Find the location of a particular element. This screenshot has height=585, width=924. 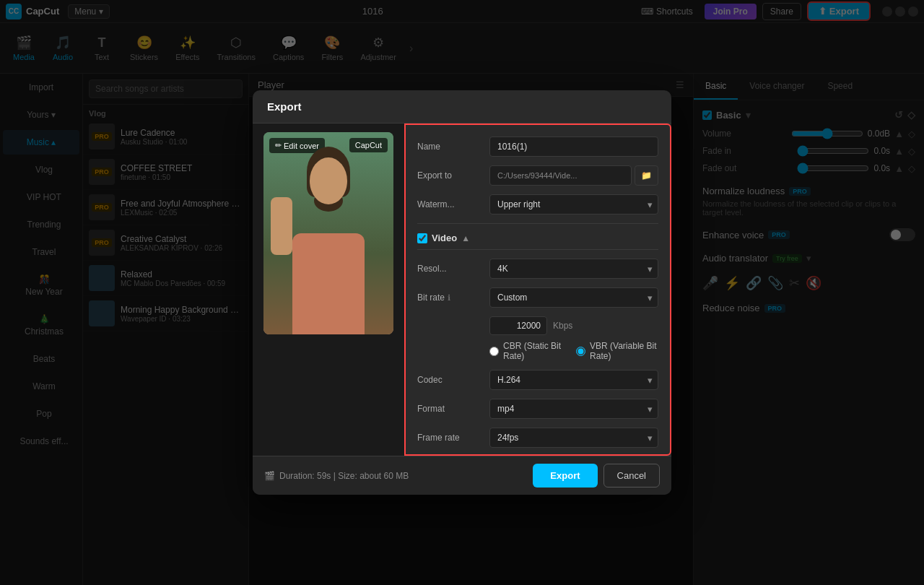

vbr-radio is located at coordinates (580, 351).